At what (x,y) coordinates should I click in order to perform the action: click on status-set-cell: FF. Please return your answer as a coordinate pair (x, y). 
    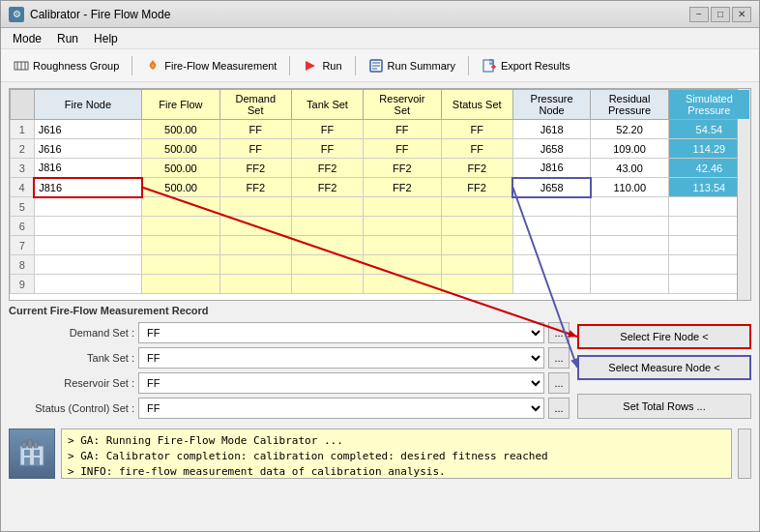
    Looking at the image, I should click on (477, 149).